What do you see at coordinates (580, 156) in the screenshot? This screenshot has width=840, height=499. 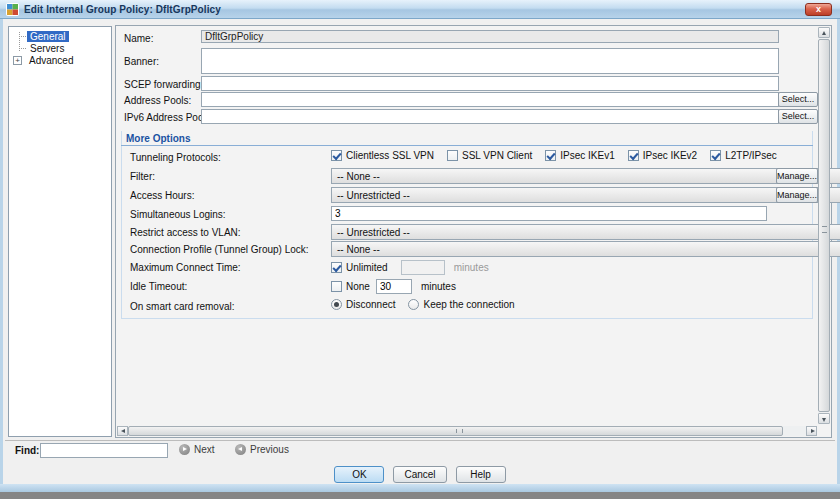 I see `checkbox-ipsec-ikev1: IPsec IKEv1` at bounding box center [580, 156].